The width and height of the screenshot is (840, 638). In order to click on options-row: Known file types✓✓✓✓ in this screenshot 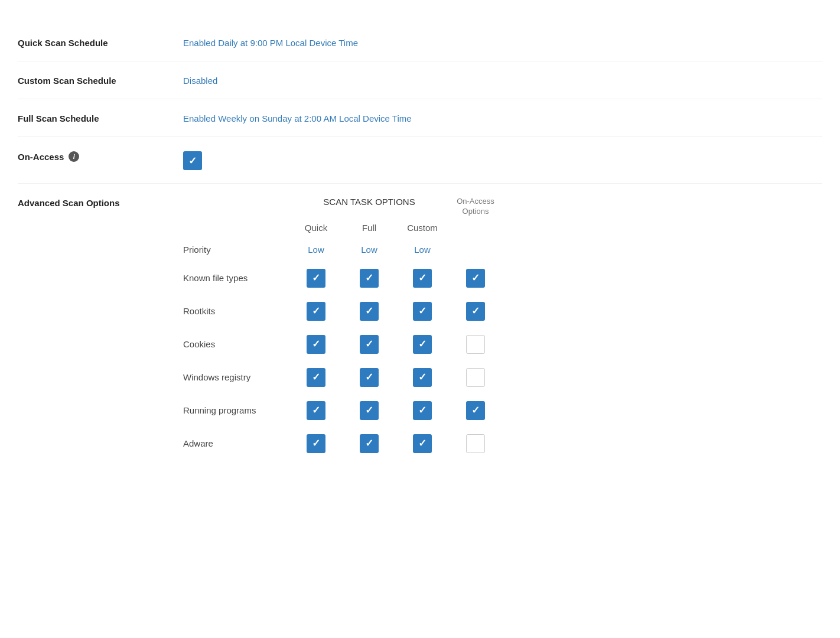, I will do `click(503, 278)`.